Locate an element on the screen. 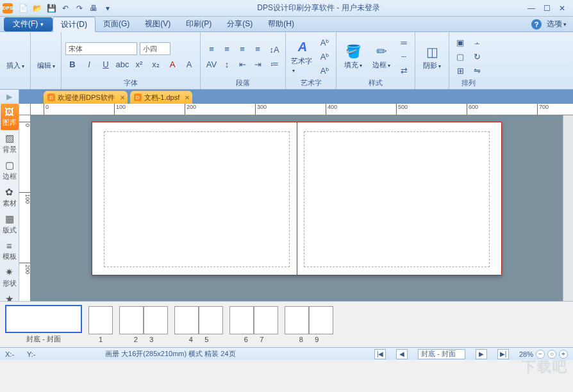 The height and width of the screenshot is (392, 573). zoom-out-button: − is located at coordinates (540, 354).